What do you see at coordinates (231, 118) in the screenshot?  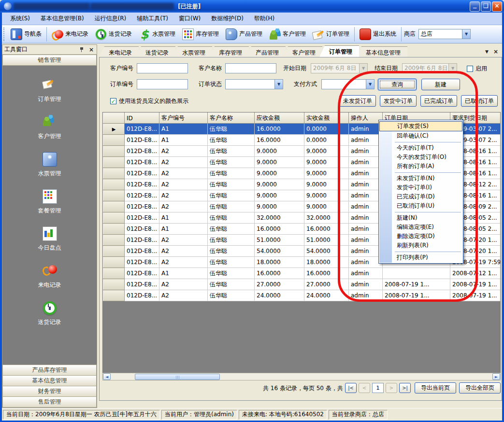 I see `grid-column-header: 客户名称` at bounding box center [231, 118].